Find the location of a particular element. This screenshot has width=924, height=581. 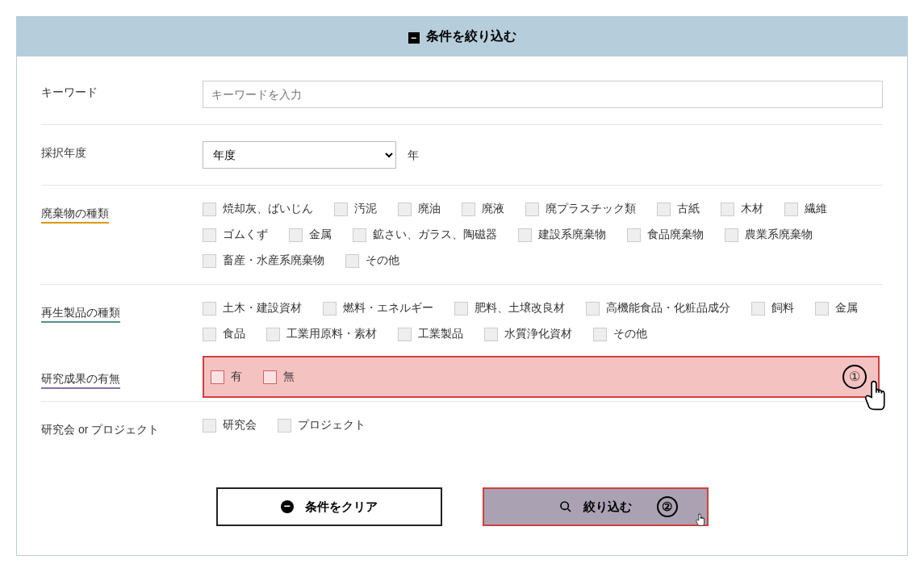

checkbox-recycled-4: 飼料 is located at coordinates (773, 308).